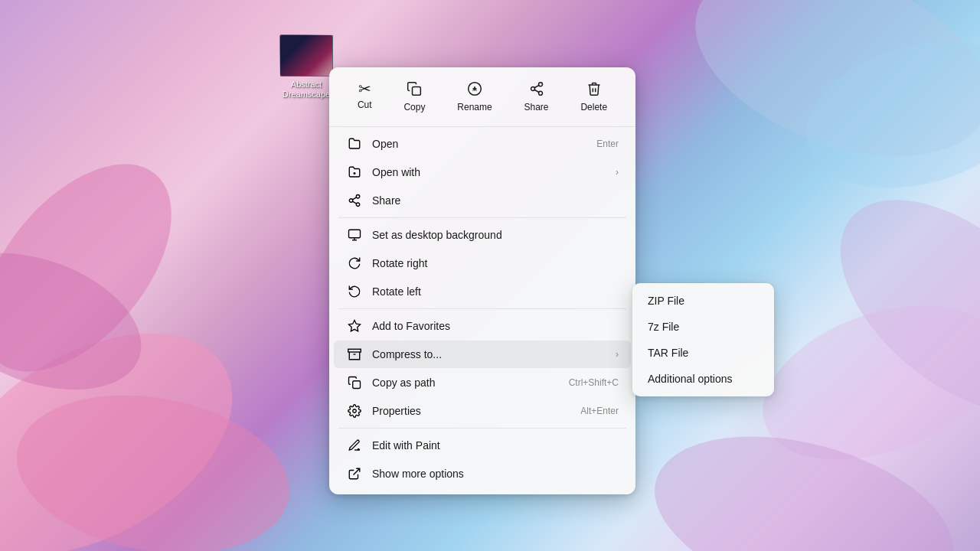 The width and height of the screenshot is (980, 551). Describe the element at coordinates (482, 411) in the screenshot. I see `menu-item-properties: Properties Alt+Enter` at that location.